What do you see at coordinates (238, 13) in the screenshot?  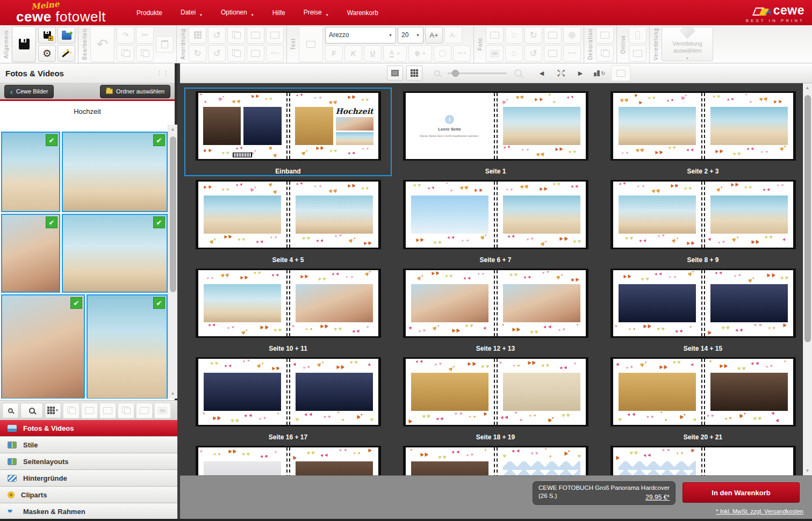 I see `menu-item-optionen: Optionen▼` at bounding box center [238, 13].